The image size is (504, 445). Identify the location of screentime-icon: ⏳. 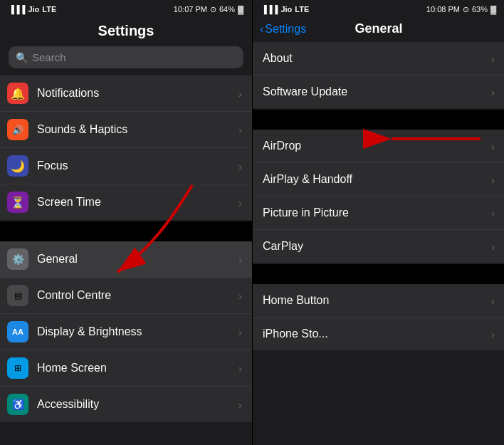
(18, 202).